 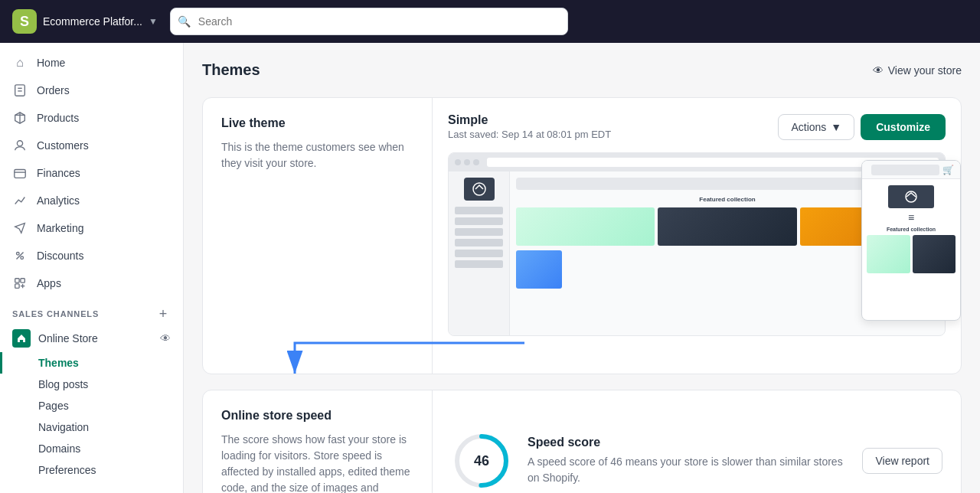 I want to click on speed-info-right: Speed score A speed score of 46 means yo…, so click(x=688, y=461).